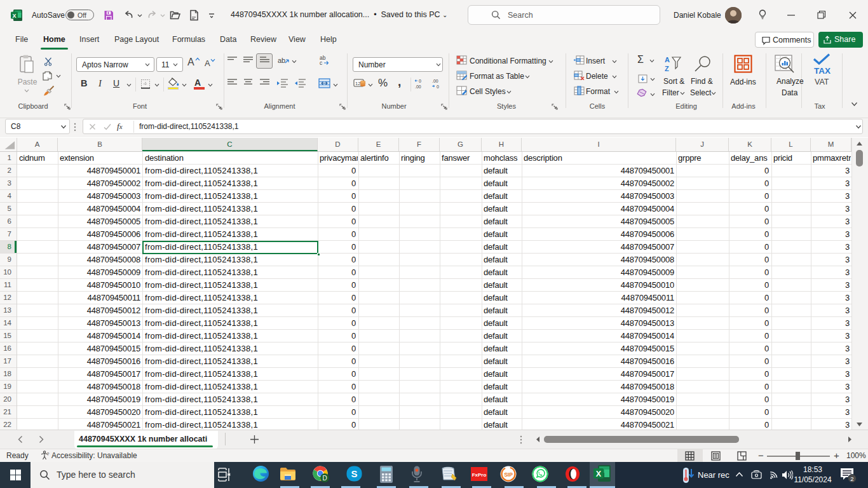 The image size is (868, 488). Describe the element at coordinates (851, 479) in the screenshot. I see `svg-text: 2` at that location.